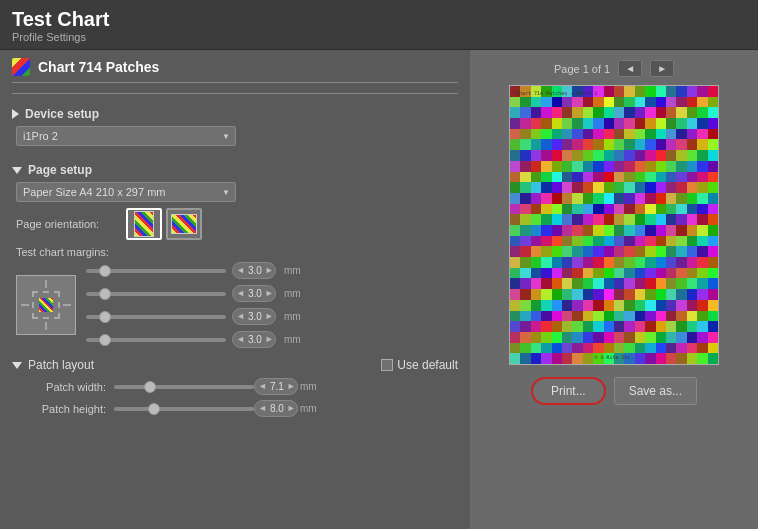 The width and height of the screenshot is (758, 529). What do you see at coordinates (71, 224) in the screenshot?
I see `orientation-label: Page orientation:` at bounding box center [71, 224].